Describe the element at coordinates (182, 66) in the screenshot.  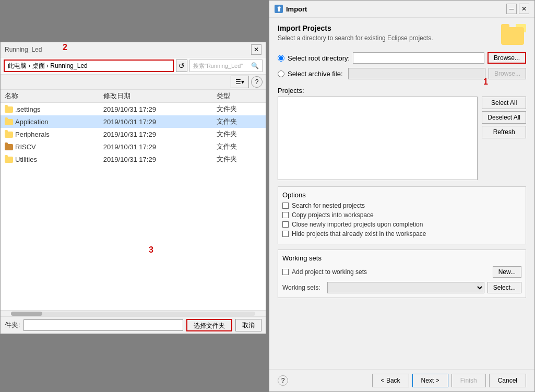
I see `refresh-nav-button: ↺` at that location.